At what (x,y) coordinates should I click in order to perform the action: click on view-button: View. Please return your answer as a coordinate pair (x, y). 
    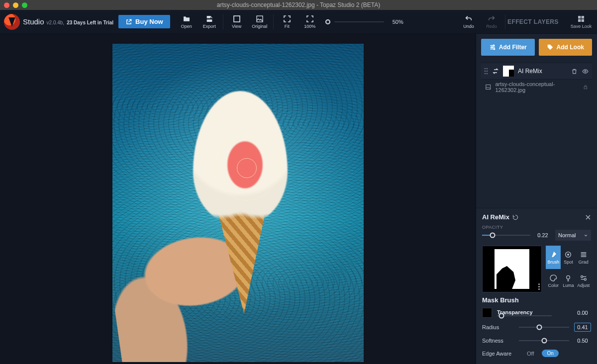
    Looking at the image, I should click on (237, 22).